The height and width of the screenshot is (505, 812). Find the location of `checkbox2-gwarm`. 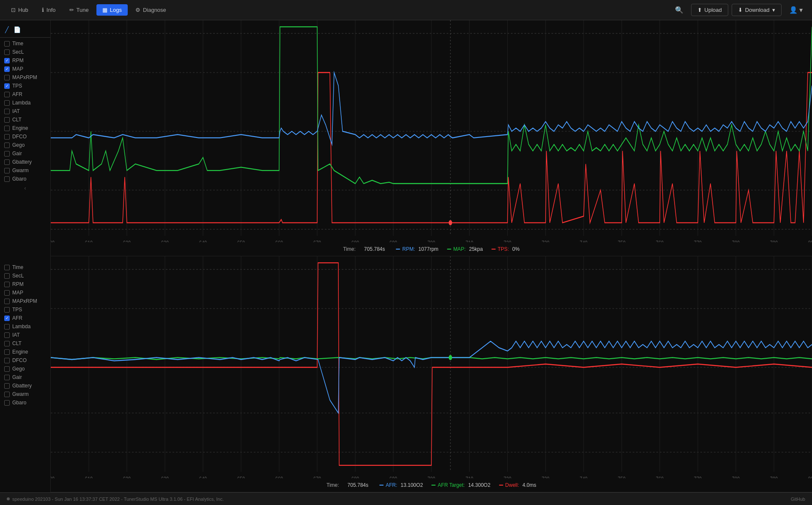

checkbox2-gwarm is located at coordinates (7, 394).